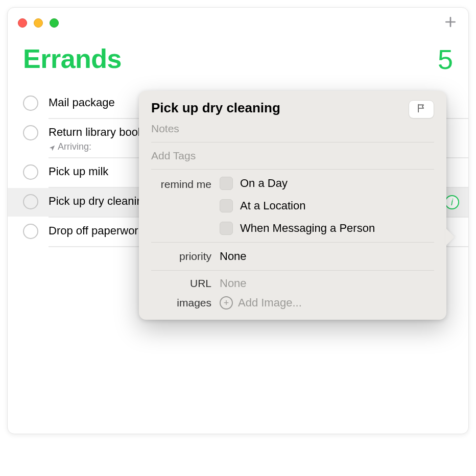 The image size is (476, 476). I want to click on remind-when-messaging-checkbox, so click(226, 228).